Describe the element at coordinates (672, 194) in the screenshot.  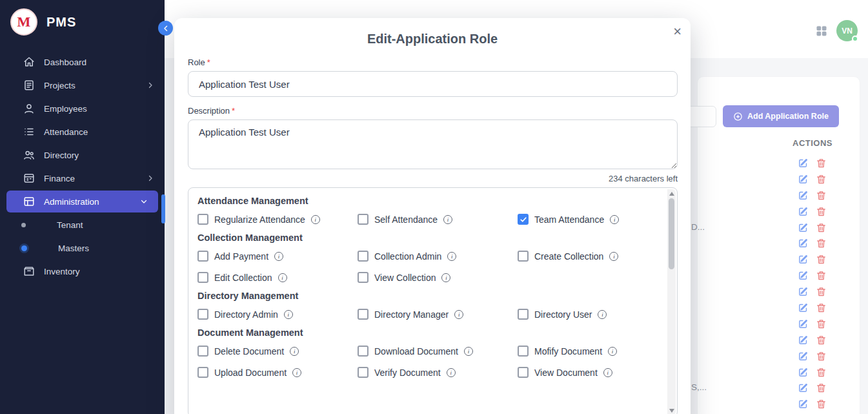
I see `scroll-up-icon` at that location.